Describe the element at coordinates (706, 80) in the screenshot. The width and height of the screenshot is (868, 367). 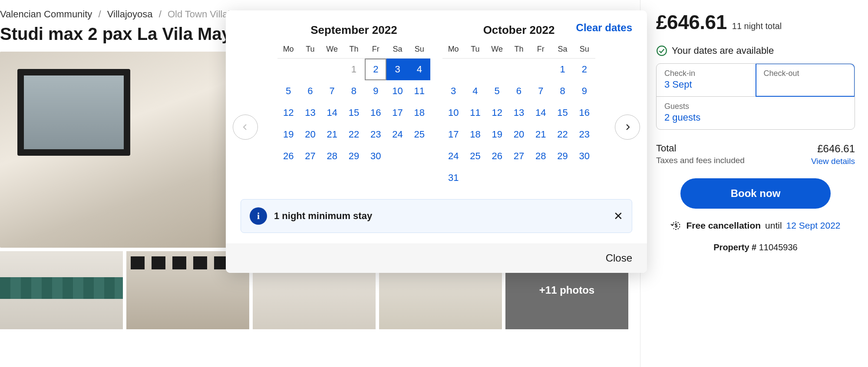
I see `checkin-field: Check-in 3 Sept` at that location.